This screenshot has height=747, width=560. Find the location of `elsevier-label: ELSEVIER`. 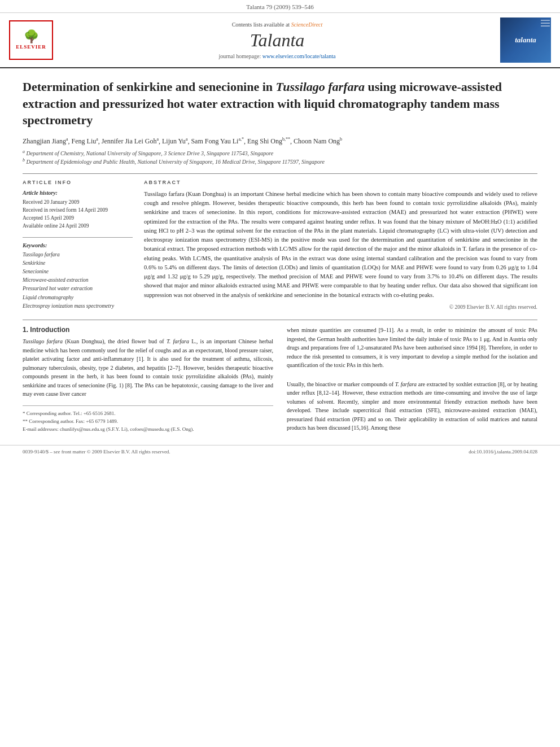

elsevier-label: ELSEVIER is located at coordinates (31, 47).